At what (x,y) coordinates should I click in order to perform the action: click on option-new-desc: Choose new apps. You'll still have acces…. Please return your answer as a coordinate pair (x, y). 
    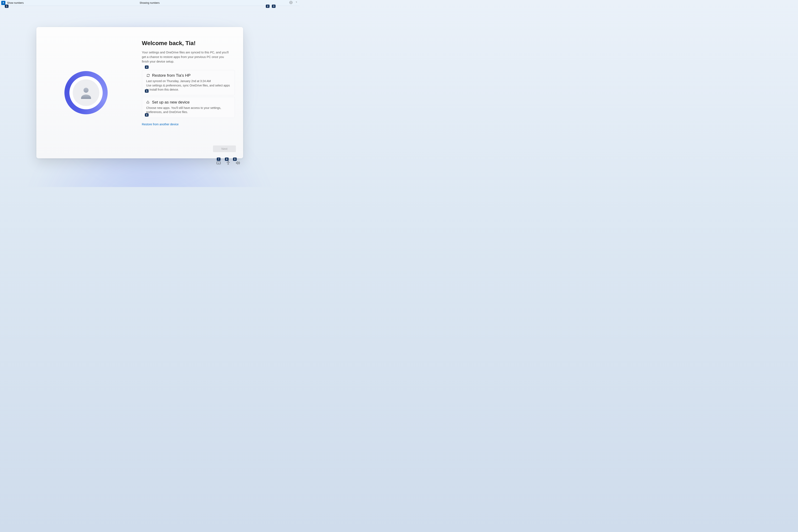
    Looking at the image, I should click on (188, 110).